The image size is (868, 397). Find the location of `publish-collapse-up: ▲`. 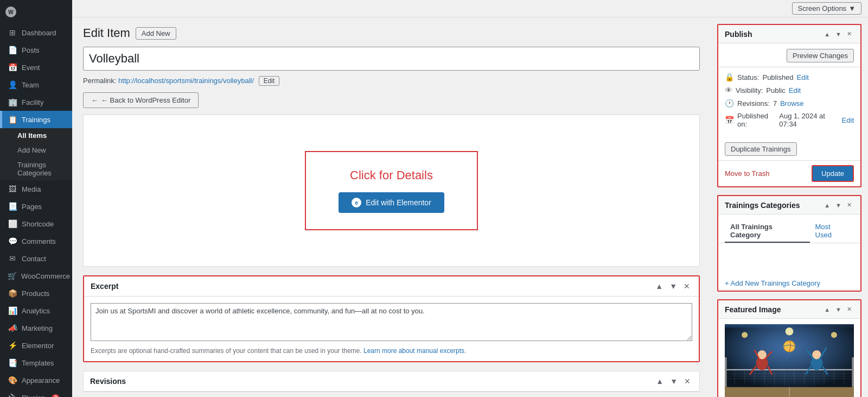

publish-collapse-up: ▲ is located at coordinates (827, 34).